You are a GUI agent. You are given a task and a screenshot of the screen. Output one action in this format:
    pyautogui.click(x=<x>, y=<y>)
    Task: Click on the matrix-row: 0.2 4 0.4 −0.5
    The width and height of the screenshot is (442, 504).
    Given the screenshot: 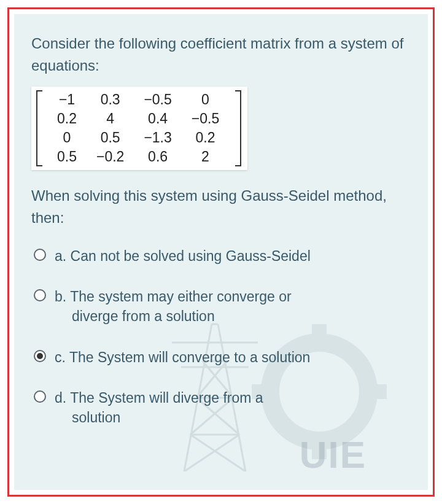 What is the action you would take?
    pyautogui.click(x=138, y=119)
    